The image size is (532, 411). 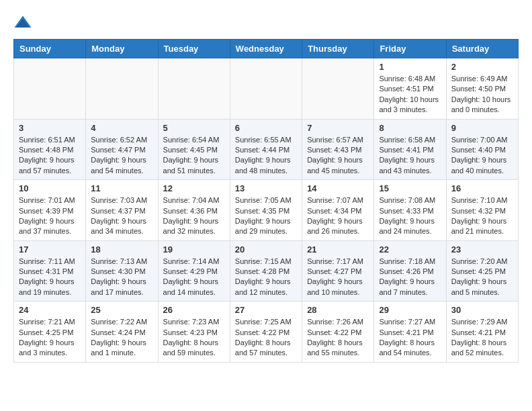 I want to click on day-number: 8, so click(x=410, y=128).